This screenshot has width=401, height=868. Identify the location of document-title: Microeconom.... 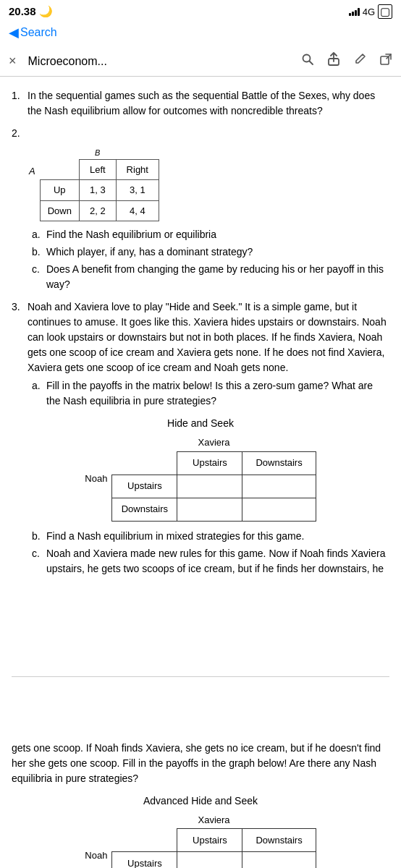
(159, 61).